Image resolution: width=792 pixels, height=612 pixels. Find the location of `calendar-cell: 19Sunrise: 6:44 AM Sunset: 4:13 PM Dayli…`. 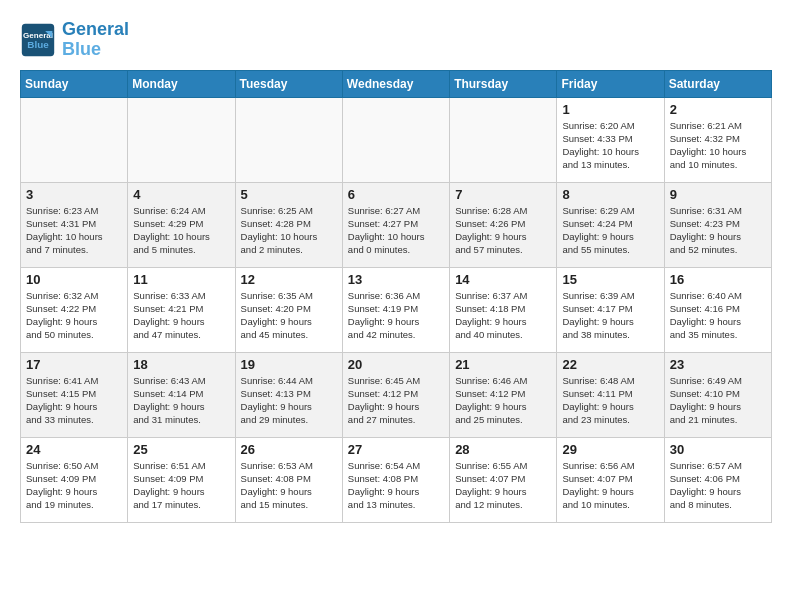

calendar-cell: 19Sunrise: 6:44 AM Sunset: 4:13 PM Dayli… is located at coordinates (288, 394).